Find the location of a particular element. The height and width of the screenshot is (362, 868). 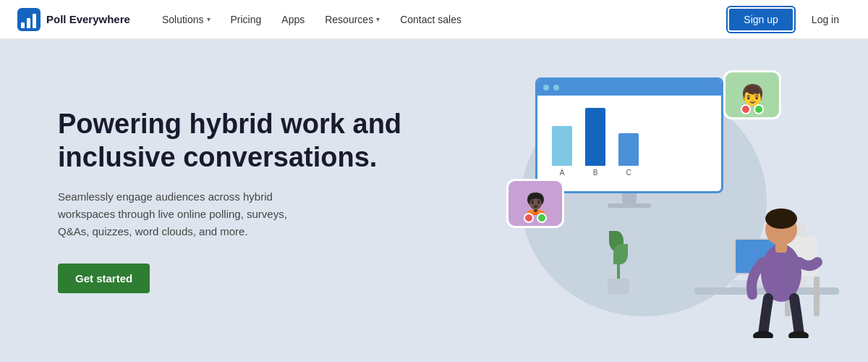

video-ctrl-green-left is located at coordinates (542, 218).